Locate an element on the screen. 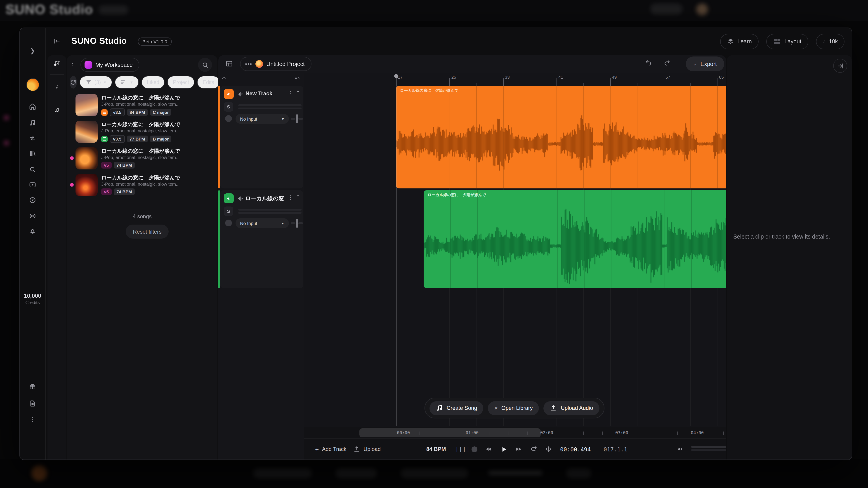 The width and height of the screenshot is (868, 488). library-search-button is located at coordinates (205, 65).